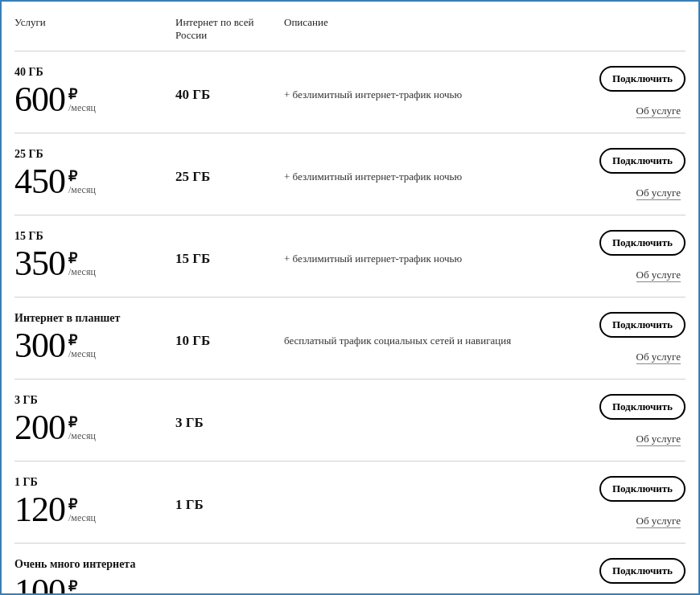 The image size is (700, 595). What do you see at coordinates (95, 400) in the screenshot?
I see `plan-title: 3 ГБ` at bounding box center [95, 400].